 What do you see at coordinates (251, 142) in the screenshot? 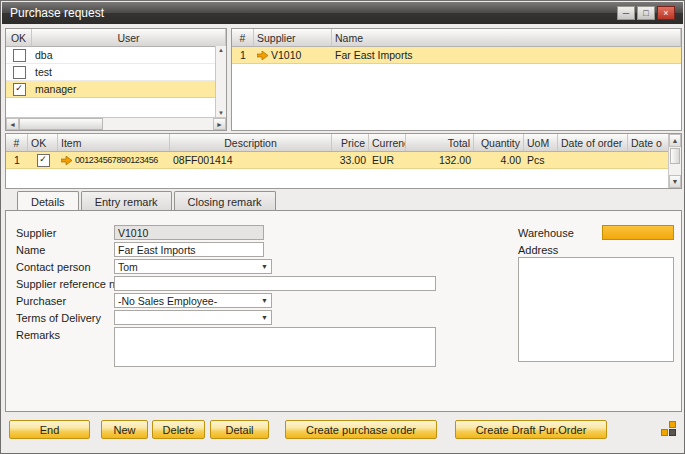
I see `column-header-description: Description` at bounding box center [251, 142].